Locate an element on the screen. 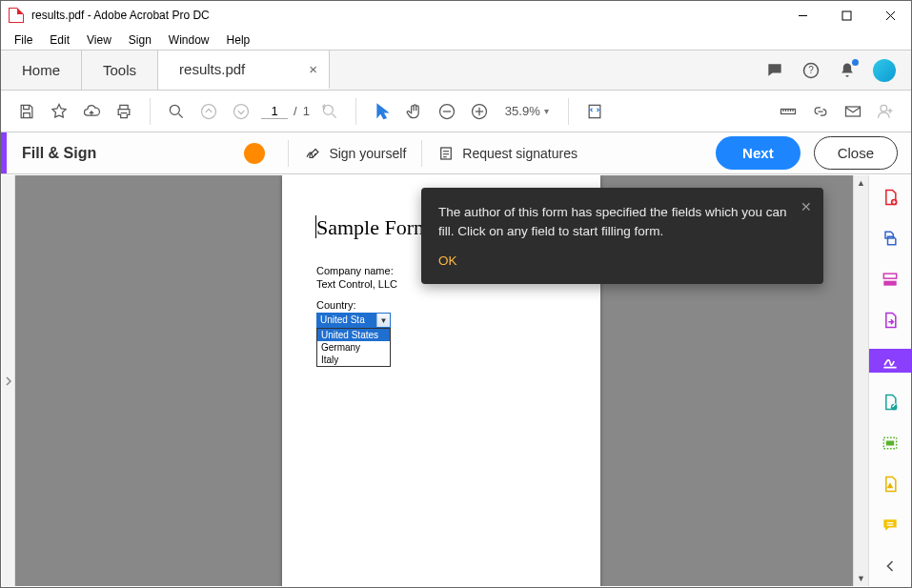 The image size is (912, 588). document-heading: Sample Forn is located at coordinates (370, 228).